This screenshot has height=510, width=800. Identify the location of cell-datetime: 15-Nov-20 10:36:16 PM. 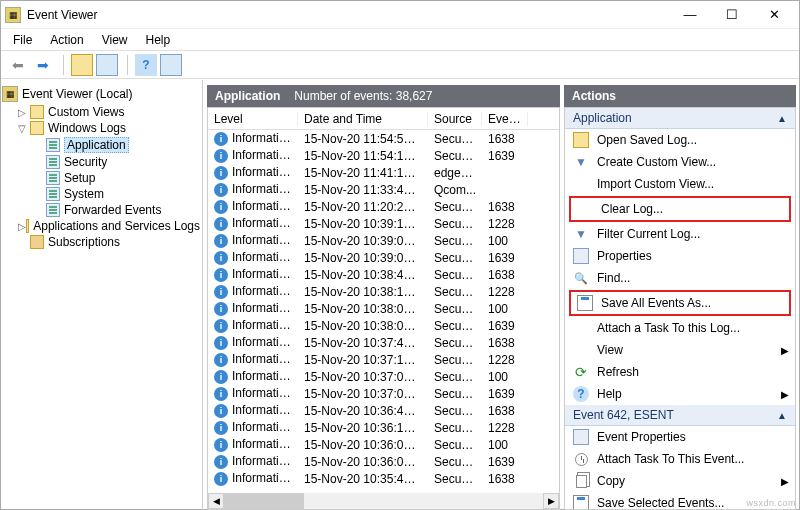
(363, 428).